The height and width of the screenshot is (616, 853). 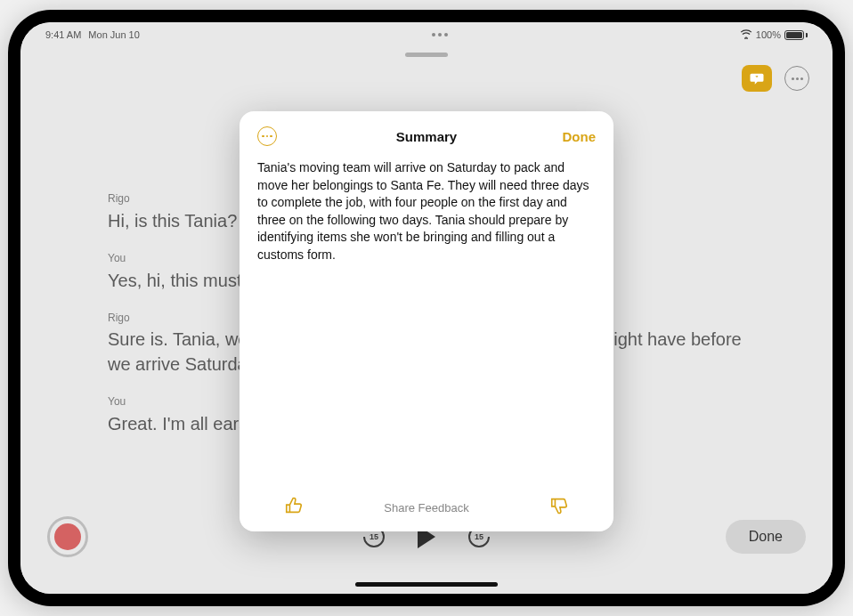 What do you see at coordinates (580, 137) in the screenshot?
I see `modal-done-button: Done` at bounding box center [580, 137].